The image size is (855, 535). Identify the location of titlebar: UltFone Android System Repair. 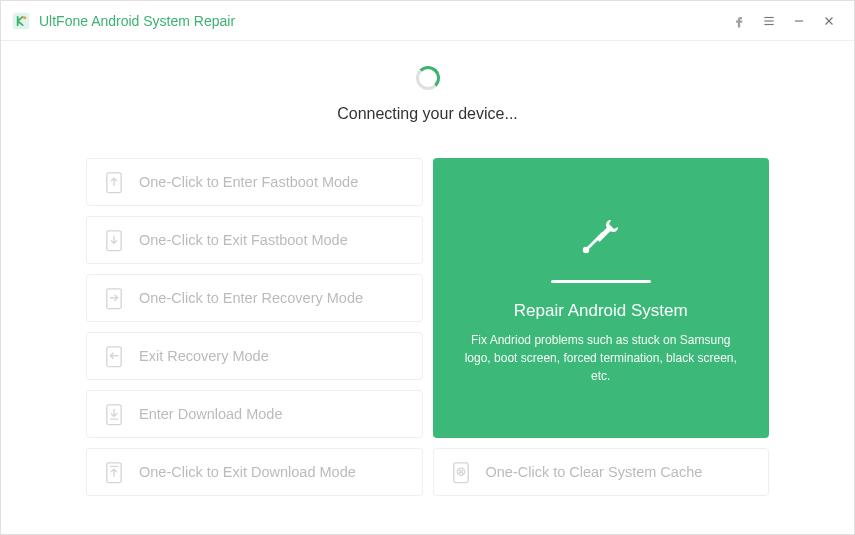
(428, 21).